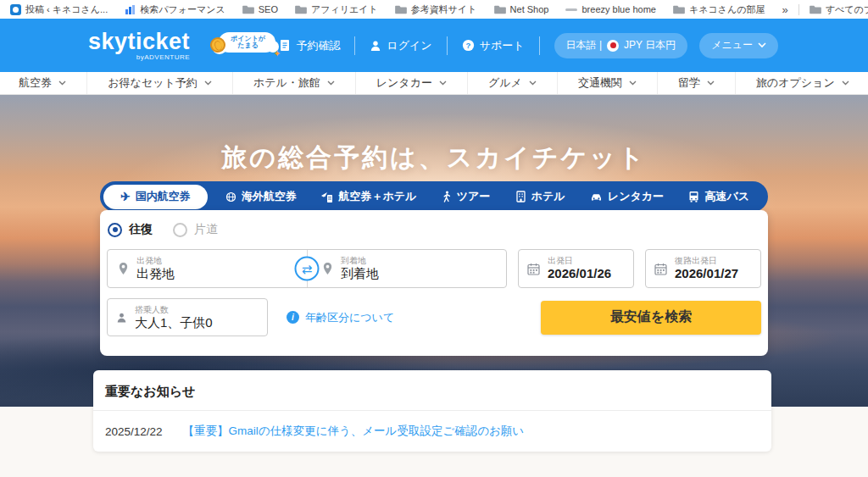 The height and width of the screenshot is (477, 868). What do you see at coordinates (174, 310) in the screenshot?
I see `passengers-label: 搭乗人数` at bounding box center [174, 310].